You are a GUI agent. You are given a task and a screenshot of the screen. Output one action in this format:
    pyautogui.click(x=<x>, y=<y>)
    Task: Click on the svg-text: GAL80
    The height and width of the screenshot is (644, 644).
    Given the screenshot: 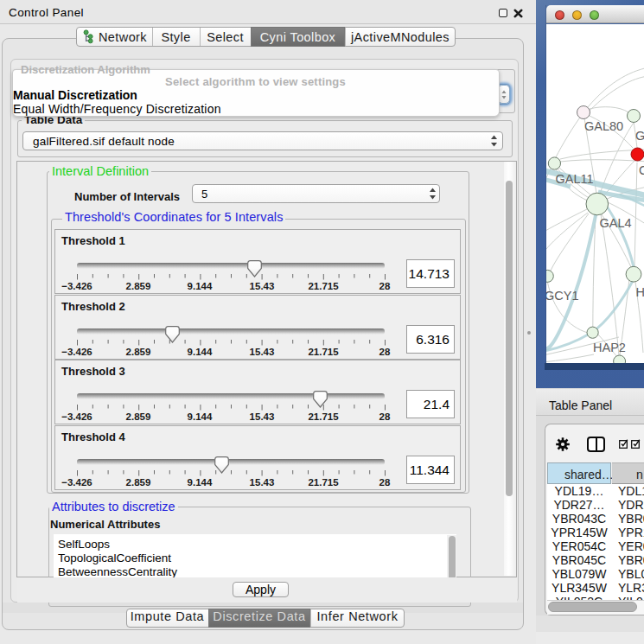 What is the action you would take?
    pyautogui.click(x=603, y=126)
    